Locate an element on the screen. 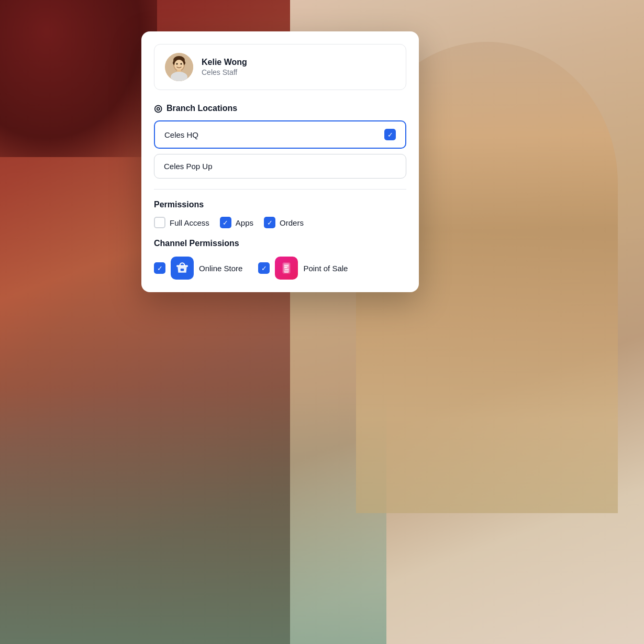 This screenshot has height=644, width=644. bg-dark-top is located at coordinates (79, 79).